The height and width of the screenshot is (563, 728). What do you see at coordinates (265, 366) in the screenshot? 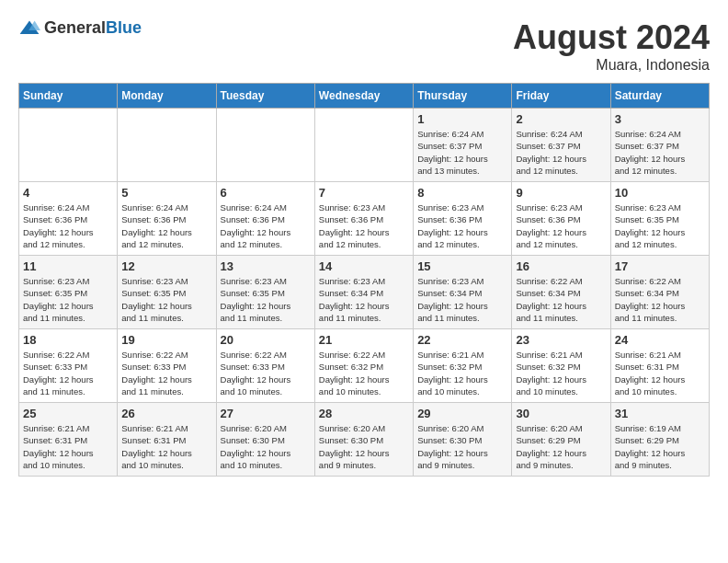
I see `day-cell: 20Sunrise: 6:22 AM Sunset: 6:33 PM Dayli…` at bounding box center [265, 366].